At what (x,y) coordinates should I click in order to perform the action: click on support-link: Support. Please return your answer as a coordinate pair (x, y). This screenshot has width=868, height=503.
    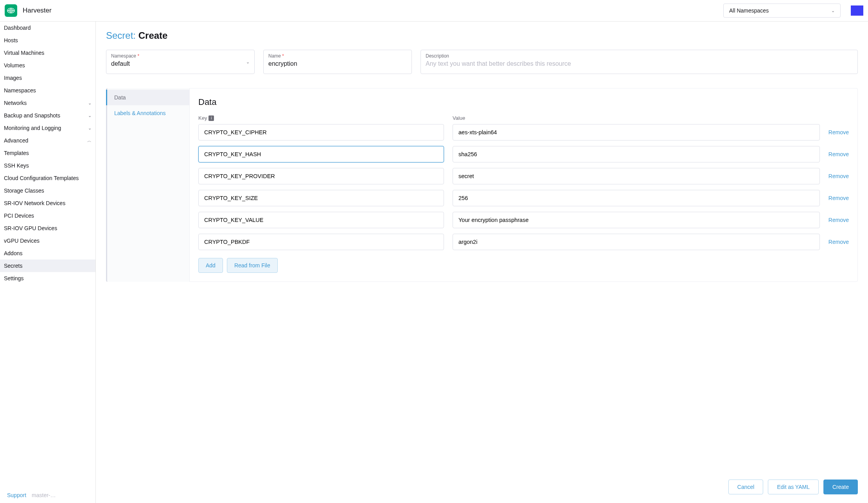
    Looking at the image, I should click on (16, 495).